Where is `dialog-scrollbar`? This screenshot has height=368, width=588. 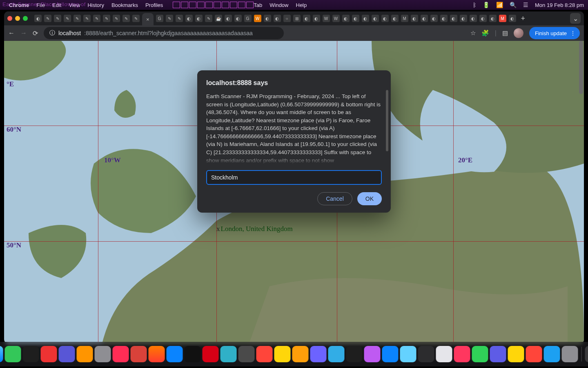
dialog-scrollbar is located at coordinates (387, 121).